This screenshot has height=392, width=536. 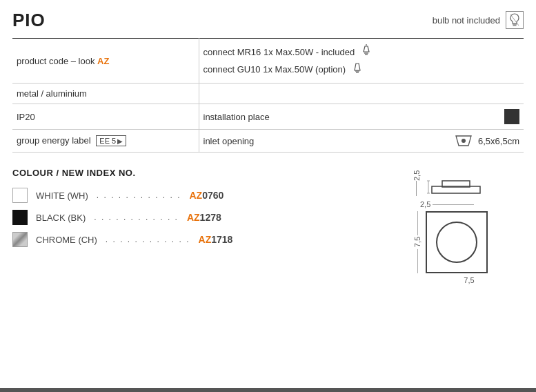 What do you see at coordinates (268, 61) in the screenshot?
I see `table-row: product code – look AZ connect MR16 1x M…` at bounding box center [268, 61].